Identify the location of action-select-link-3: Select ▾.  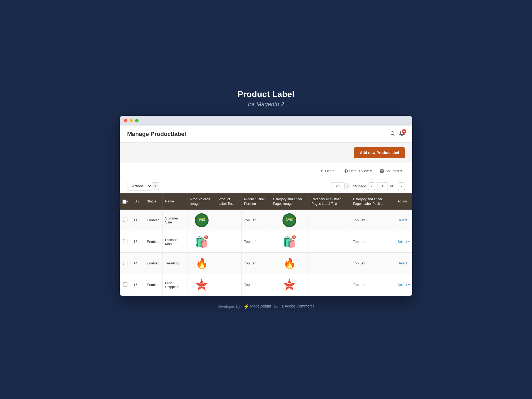
(404, 285).